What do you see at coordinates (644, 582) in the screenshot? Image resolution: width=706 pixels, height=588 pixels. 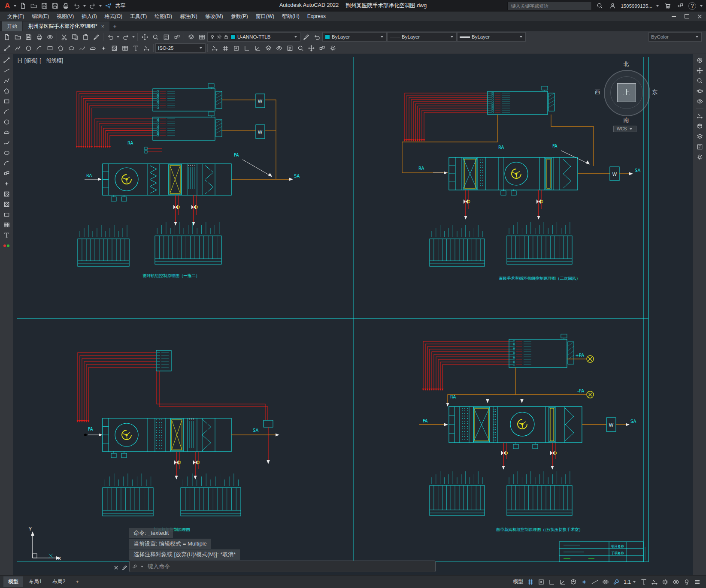 I see `annotation-visibility-icon` at bounding box center [644, 582].